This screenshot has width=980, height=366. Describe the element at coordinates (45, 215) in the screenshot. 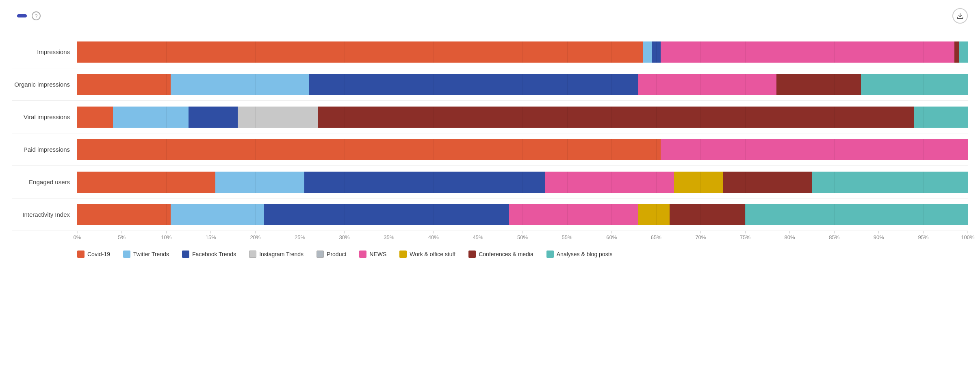

I see `row-label: Interactivity Index` at that location.